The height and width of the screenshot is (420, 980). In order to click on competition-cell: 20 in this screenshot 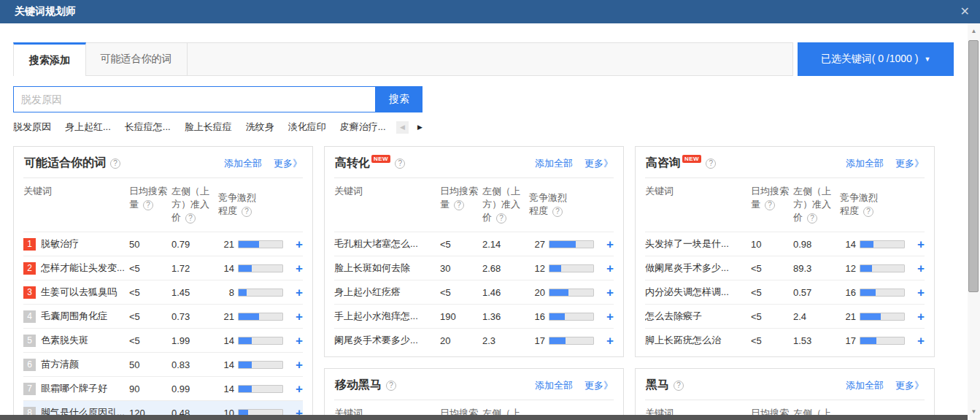, I will do `click(564, 292)`.